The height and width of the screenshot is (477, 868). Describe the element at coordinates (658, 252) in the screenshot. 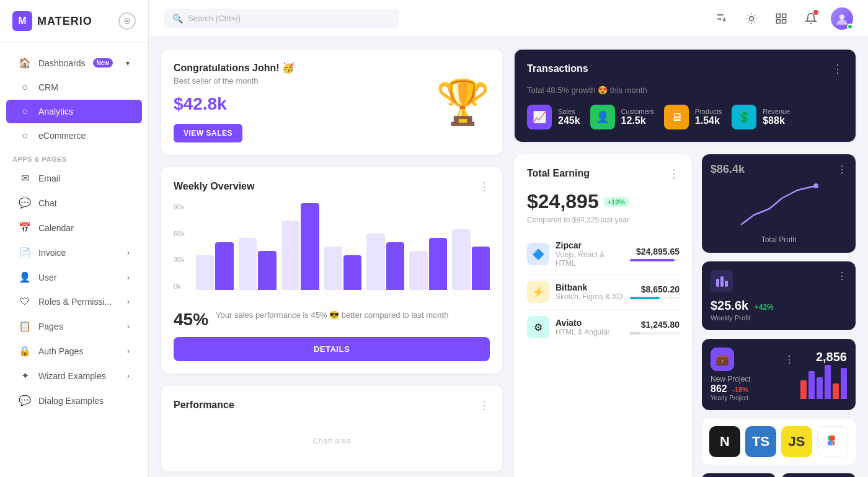

I see `zipcar-amount: $24,895.65` at that location.